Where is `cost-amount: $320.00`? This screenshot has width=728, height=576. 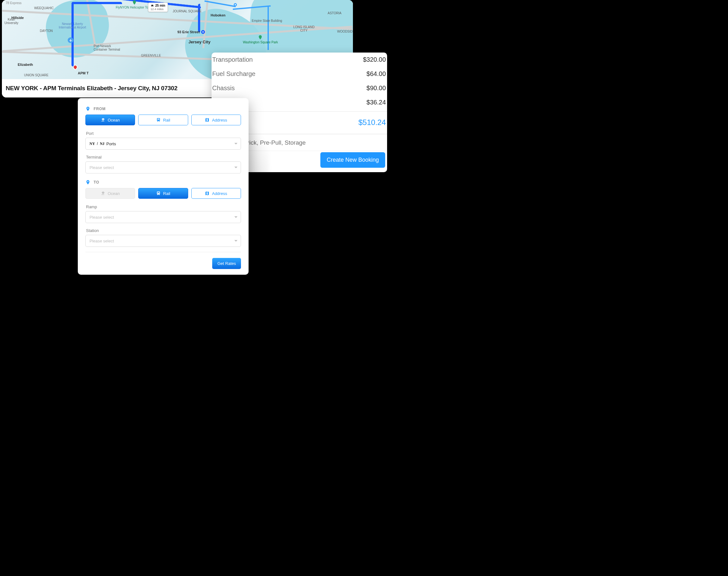 cost-amount: $320.00 is located at coordinates (374, 60).